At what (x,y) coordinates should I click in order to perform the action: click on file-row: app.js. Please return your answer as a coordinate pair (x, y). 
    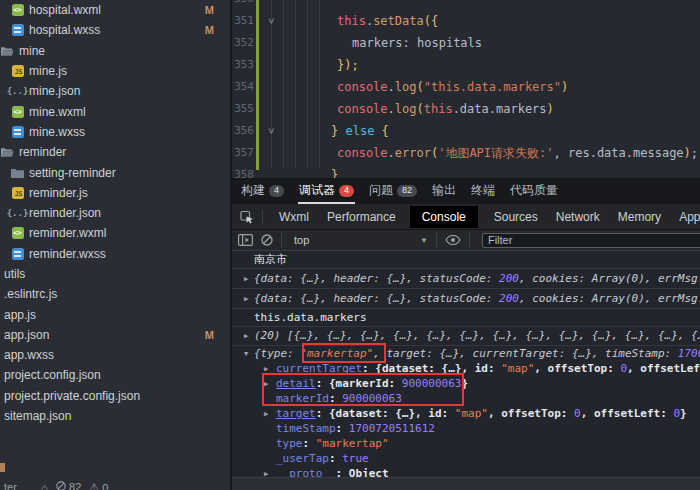
    Looking at the image, I should click on (115, 314).